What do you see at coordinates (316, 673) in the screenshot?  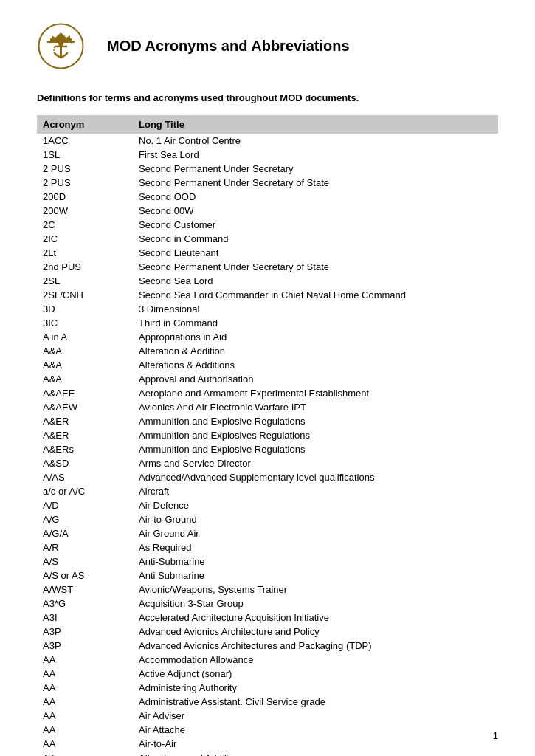 I see `cell-long-title: Active Adjunct (sonar)` at bounding box center [316, 673].